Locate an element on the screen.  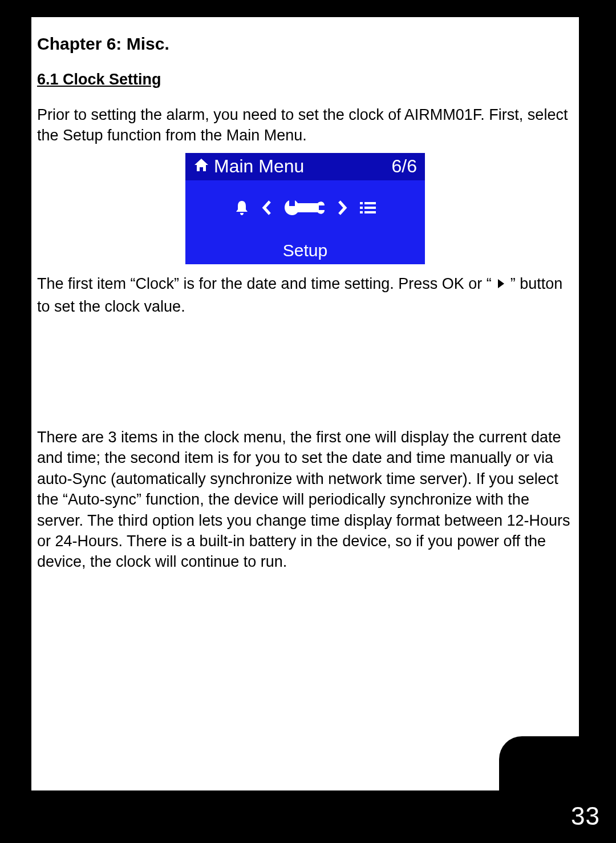
section-title: 6.1 Clock Setting is located at coordinates (305, 80).